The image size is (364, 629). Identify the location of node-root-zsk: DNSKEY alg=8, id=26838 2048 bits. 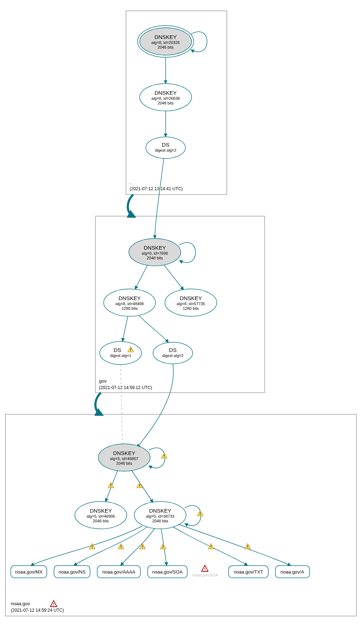
(166, 97).